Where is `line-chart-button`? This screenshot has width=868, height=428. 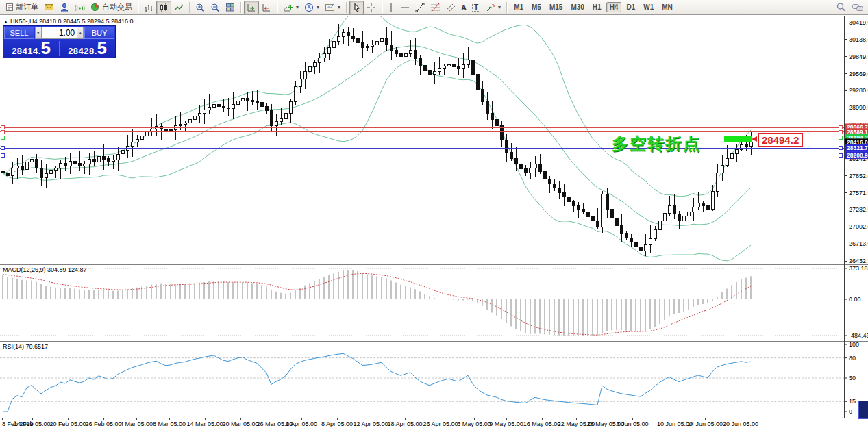 line-chart-button is located at coordinates (179, 8).